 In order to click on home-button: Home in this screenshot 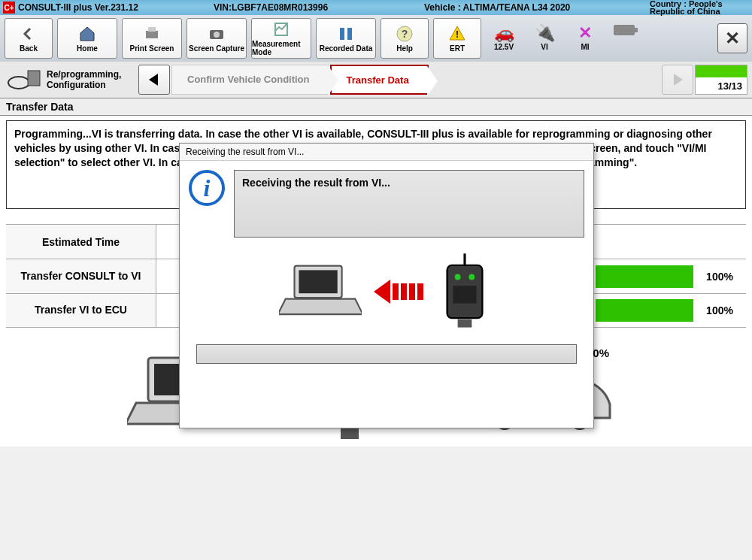, I will do `click(87, 38)`.